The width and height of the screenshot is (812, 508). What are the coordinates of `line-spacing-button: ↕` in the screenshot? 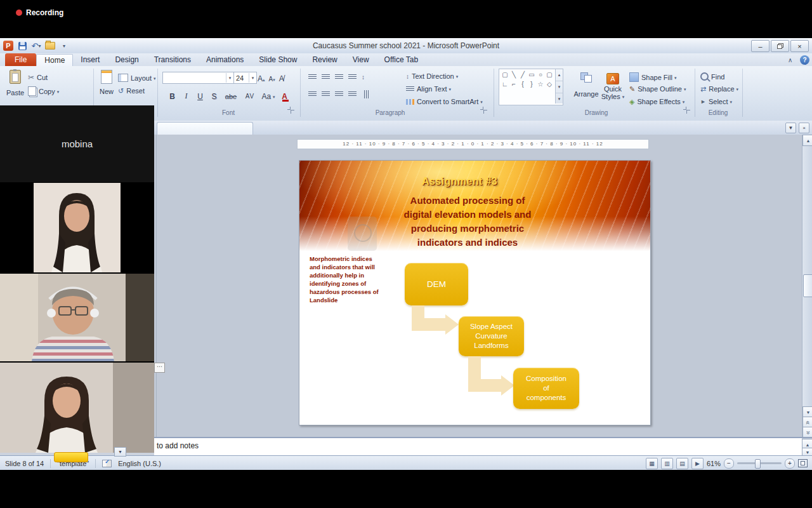 It's located at (363, 77).